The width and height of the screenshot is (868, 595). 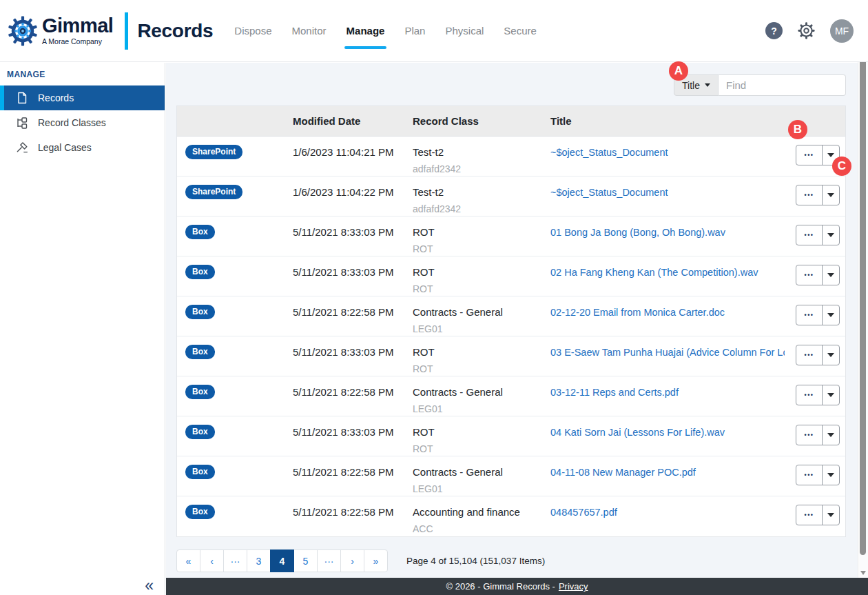 What do you see at coordinates (482, 480) in the screenshot?
I see `cell-record-class: Contracts - GeneralLEG01` at bounding box center [482, 480].